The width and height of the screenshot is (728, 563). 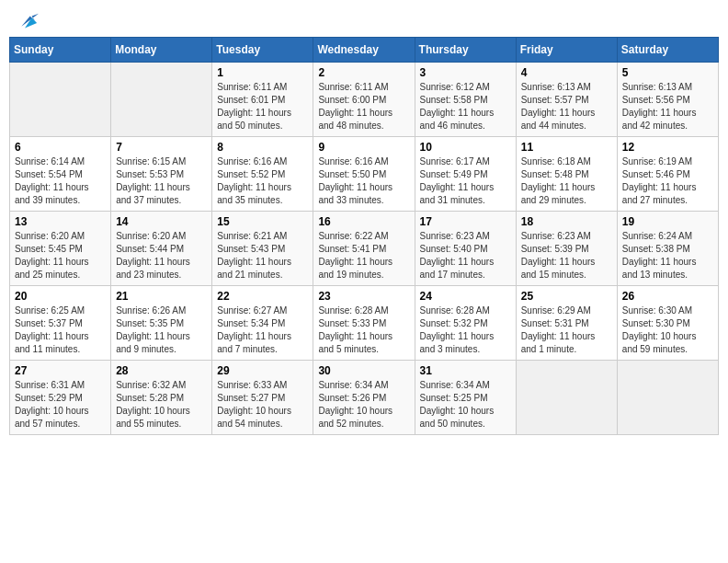 I want to click on calendar-cell: 24Sunrise: 6:28 AMSunset: 5:32 PMDayligh…, so click(x=465, y=324).